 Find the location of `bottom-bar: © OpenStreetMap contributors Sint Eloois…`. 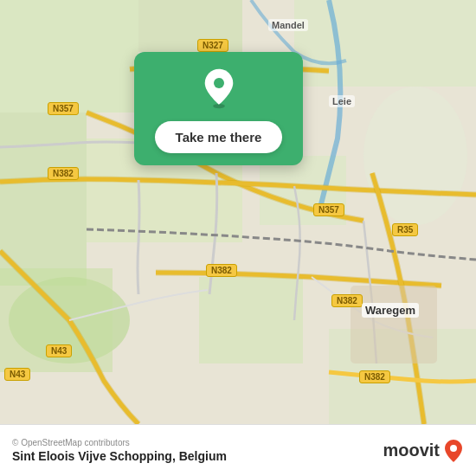

bottom-bar: © OpenStreetMap contributors Sint Eloois… is located at coordinates (238, 450).